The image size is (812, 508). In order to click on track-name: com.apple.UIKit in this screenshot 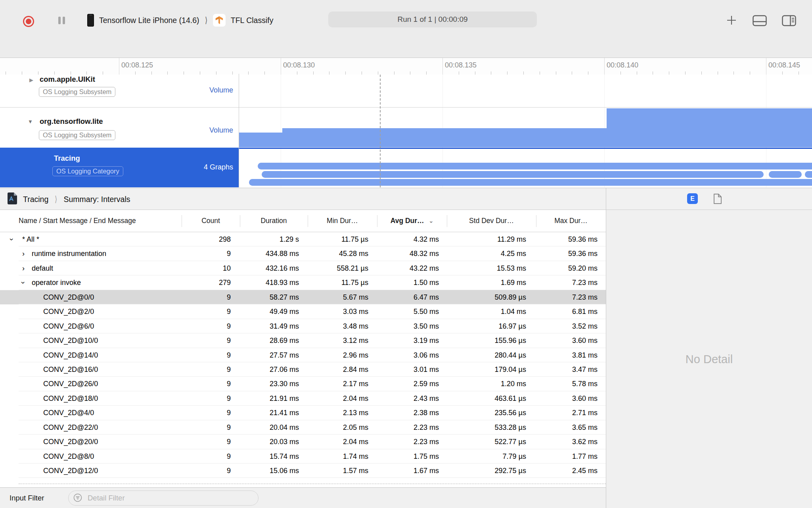, I will do `click(67, 79)`.